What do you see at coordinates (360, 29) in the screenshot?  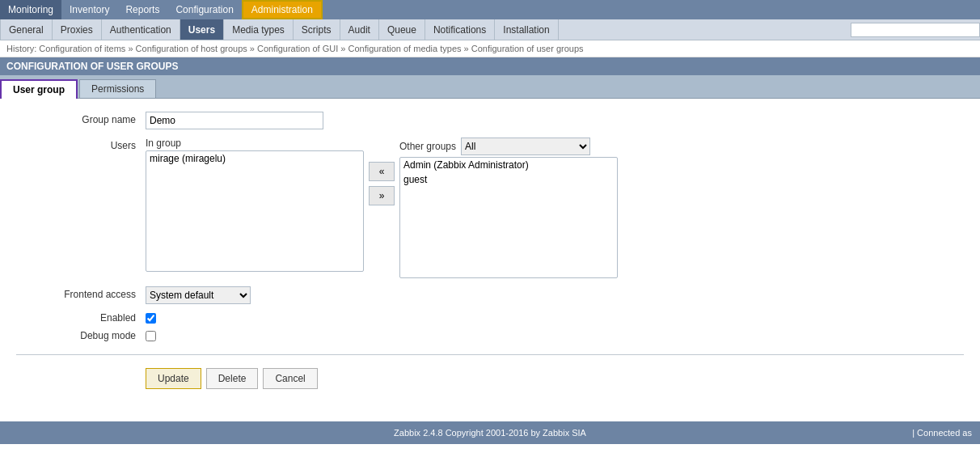 I see `nav-audit: Audit` at bounding box center [360, 29].